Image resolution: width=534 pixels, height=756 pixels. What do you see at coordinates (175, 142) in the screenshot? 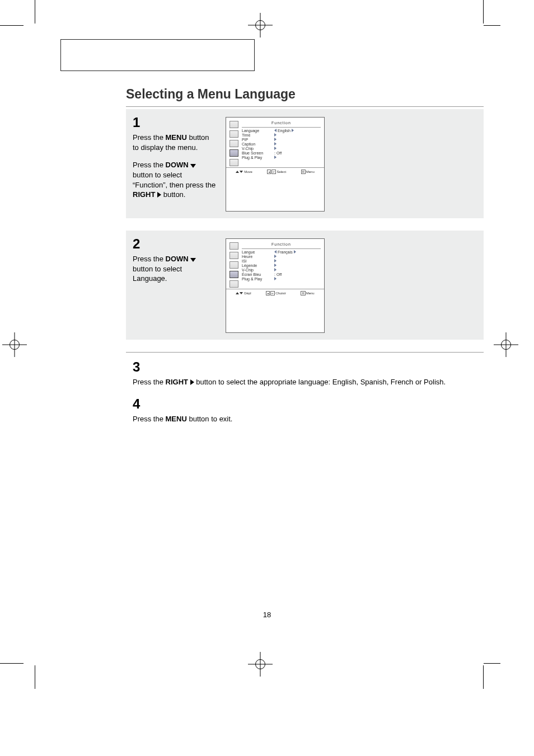
I see `step-1-text-a: Press the MENU button to display the men…` at bounding box center [175, 142].